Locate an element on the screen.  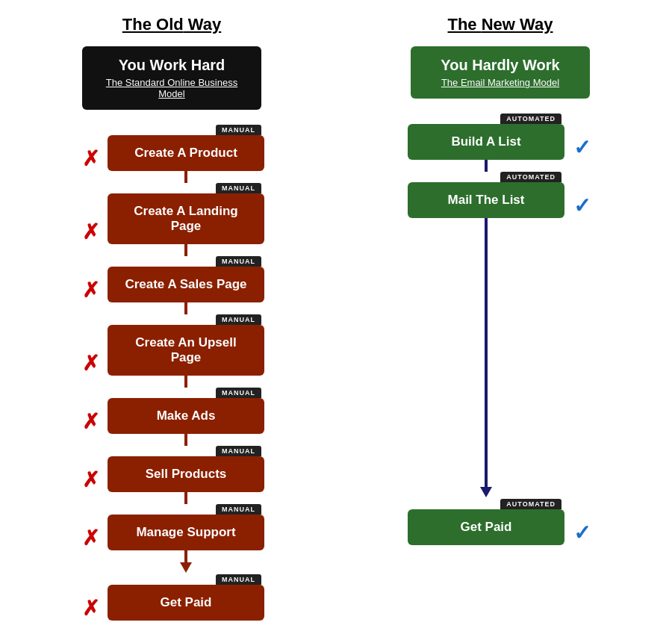
badge-box-1: MANUAL Create A Product is located at coordinates (186, 148).